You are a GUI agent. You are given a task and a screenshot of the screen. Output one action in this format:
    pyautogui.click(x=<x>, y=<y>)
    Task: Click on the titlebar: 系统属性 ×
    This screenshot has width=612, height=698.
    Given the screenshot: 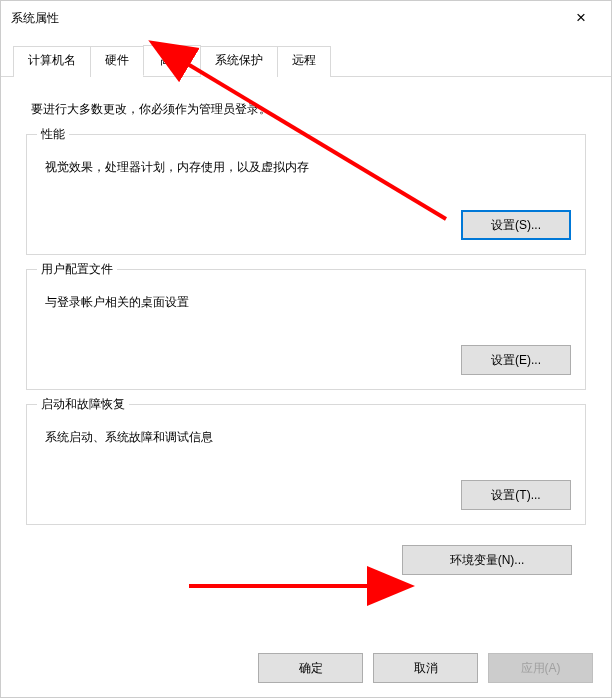 What is the action you would take?
    pyautogui.click(x=306, y=18)
    